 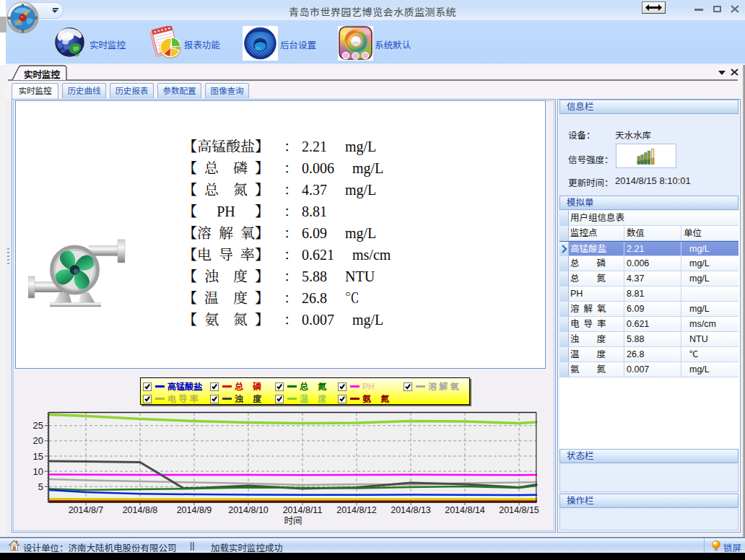 What do you see at coordinates (357, 510) in the screenshot?
I see `svg-text: 2014/8/12` at bounding box center [357, 510].